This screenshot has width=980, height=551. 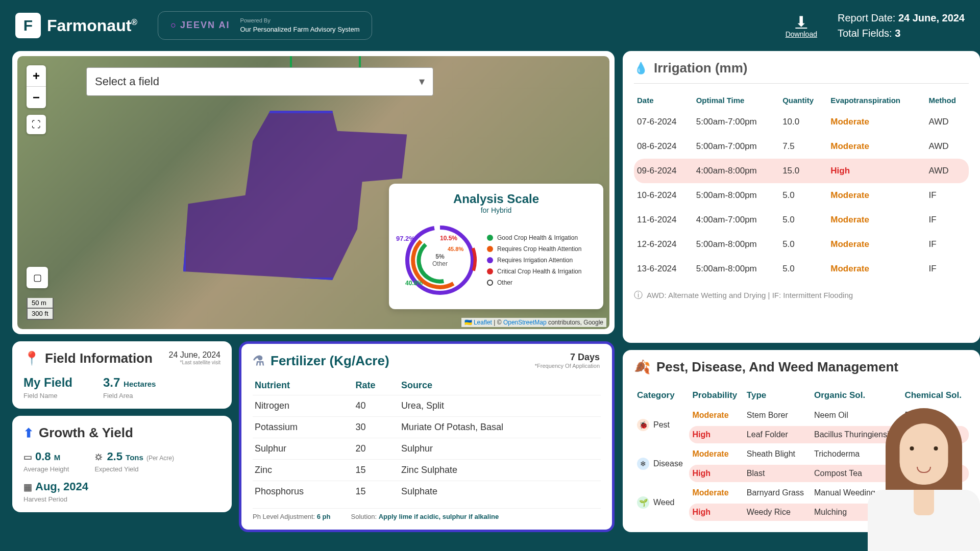 I want to click on fert-col-source: Source, so click(x=500, y=386).